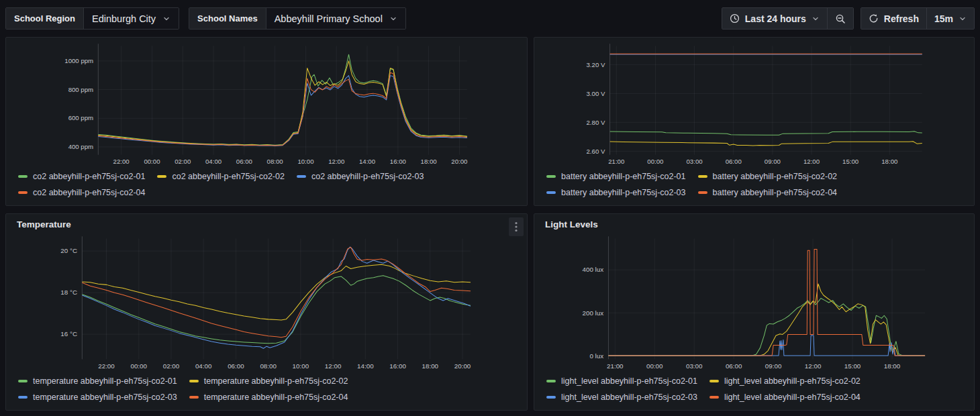 This screenshot has width=980, height=416. Describe the element at coordinates (336, 19) in the screenshot. I see `school-names-dropdown: Abbeyhill Primary School` at that location.